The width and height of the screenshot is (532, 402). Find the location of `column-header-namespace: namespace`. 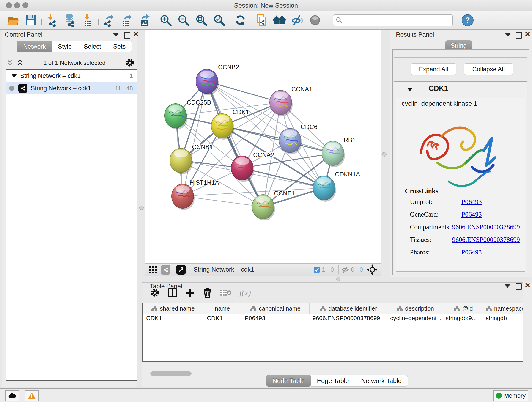

column-header-namespace: namespace is located at coordinates (503, 308).